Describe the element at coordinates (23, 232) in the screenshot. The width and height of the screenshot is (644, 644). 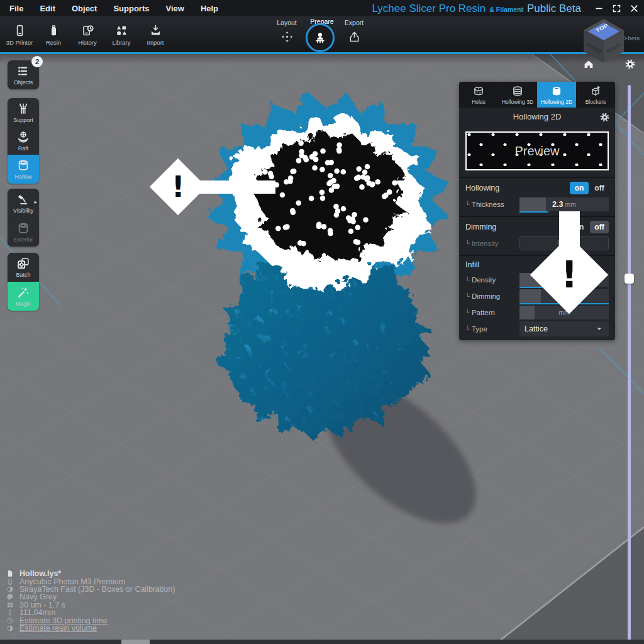
I see `sidebar-item-exterior: Exterior` at that location.